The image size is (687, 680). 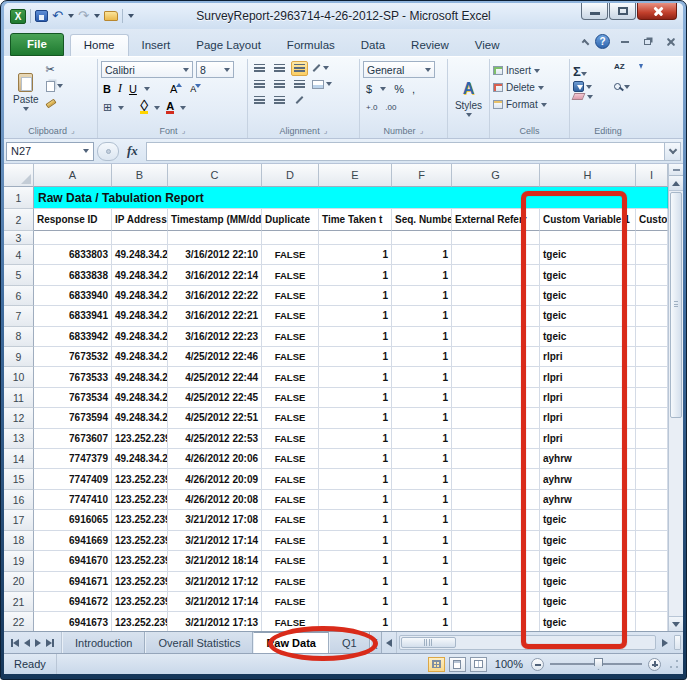 I want to click on zoom-out-button, so click(x=538, y=664).